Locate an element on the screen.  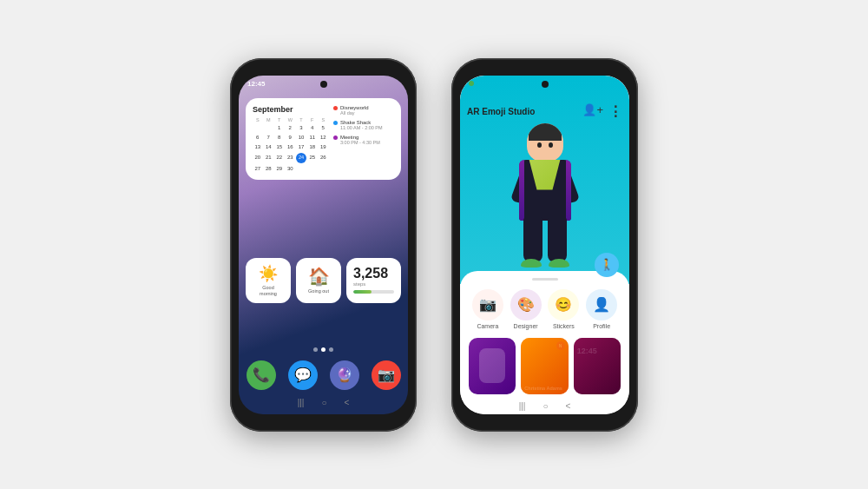
steps-count: 3,258 is located at coordinates (373, 274).